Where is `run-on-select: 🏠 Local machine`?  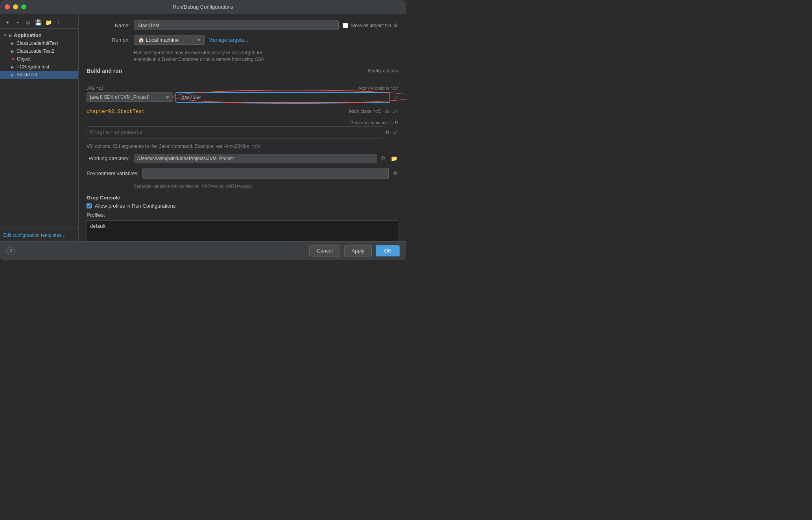
run-on-select: 🏠 Local machine is located at coordinates (169, 40).